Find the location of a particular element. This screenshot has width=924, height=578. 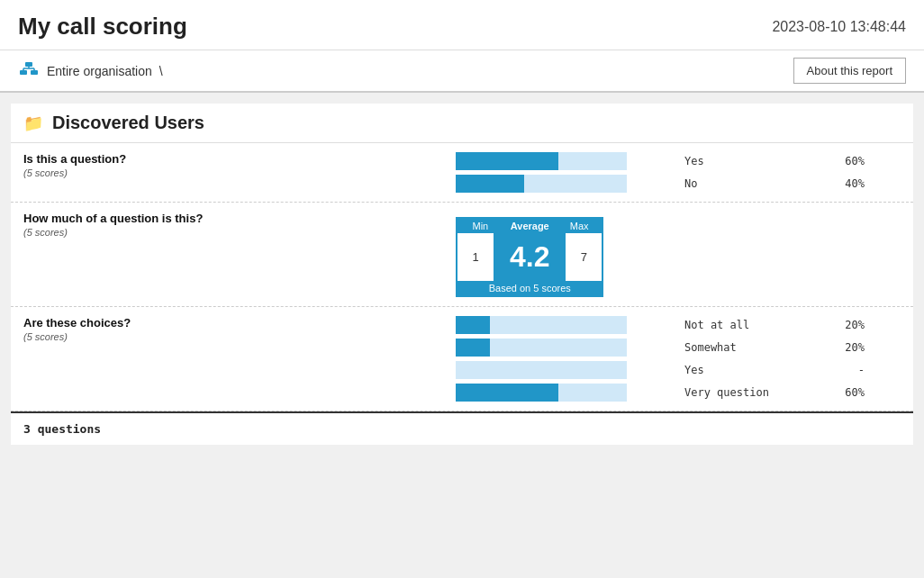

label-row-yes: Yes 60% is located at coordinates (793, 161).